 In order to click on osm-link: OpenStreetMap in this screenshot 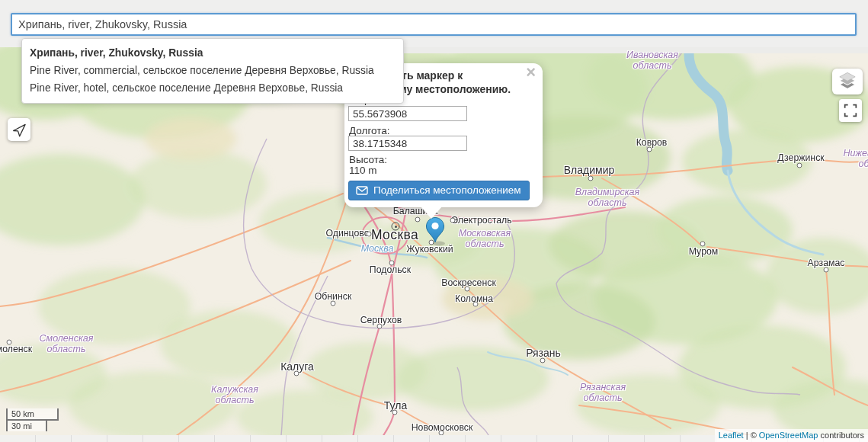, I will do `click(789, 435)`.